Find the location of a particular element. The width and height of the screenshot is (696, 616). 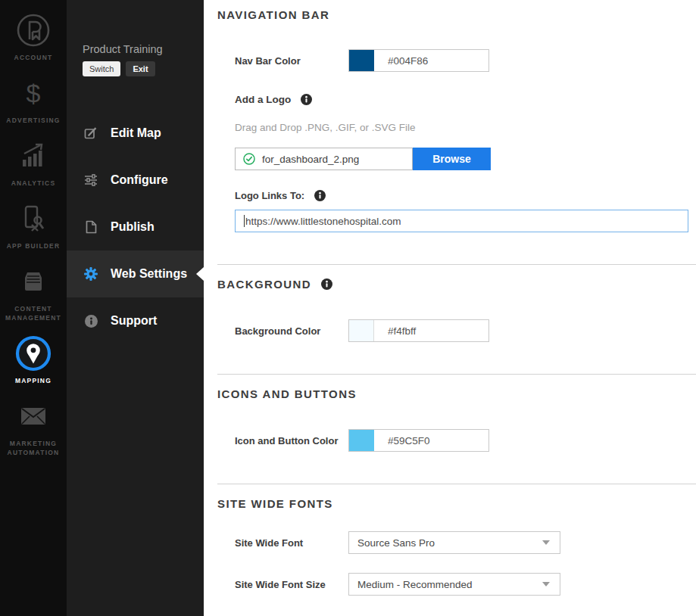

section-title-icons-buttons: ICONS AND BUTTONS is located at coordinates (457, 394).